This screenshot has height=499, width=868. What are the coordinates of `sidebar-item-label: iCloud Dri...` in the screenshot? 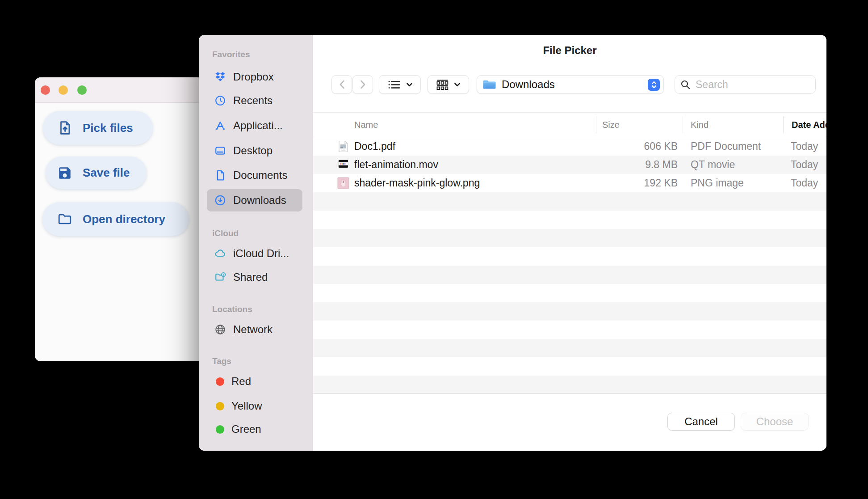 It's located at (261, 254).